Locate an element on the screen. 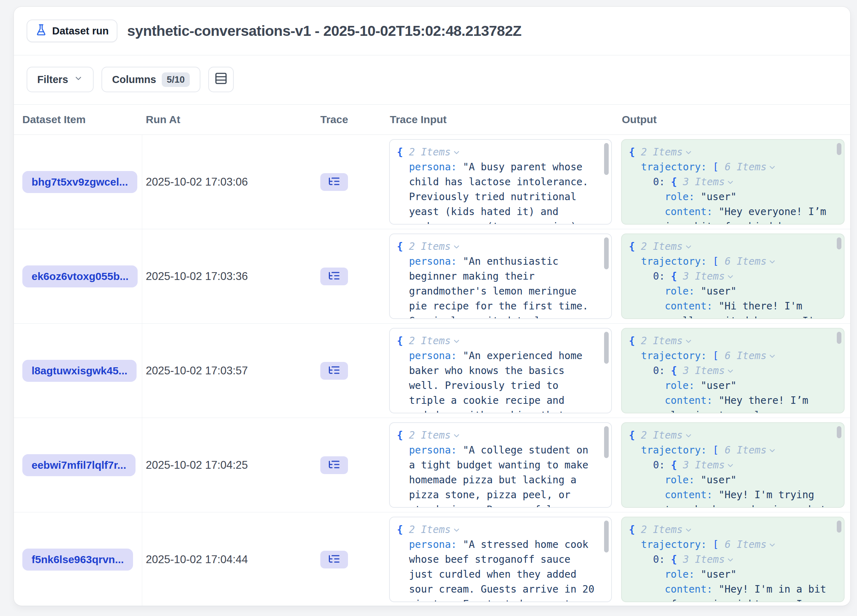 The width and height of the screenshot is (857, 616). columns-button: Columns 5/10 is located at coordinates (151, 79).